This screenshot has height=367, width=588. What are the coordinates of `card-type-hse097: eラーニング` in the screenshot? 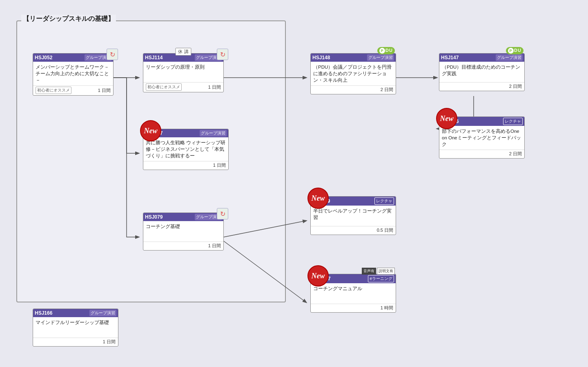 It's located at (381, 279).